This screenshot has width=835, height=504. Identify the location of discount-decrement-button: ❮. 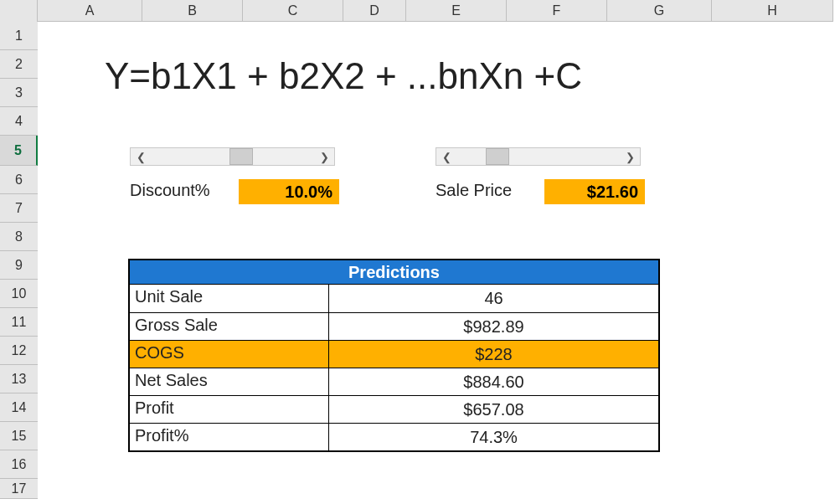
(141, 157).